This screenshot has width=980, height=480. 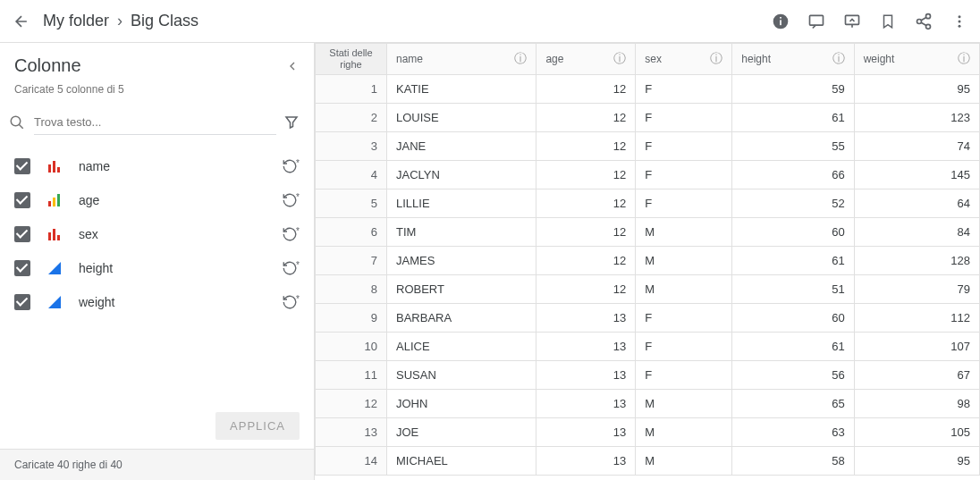 I want to click on table-row: 3JANE12F5574, so click(x=647, y=147).